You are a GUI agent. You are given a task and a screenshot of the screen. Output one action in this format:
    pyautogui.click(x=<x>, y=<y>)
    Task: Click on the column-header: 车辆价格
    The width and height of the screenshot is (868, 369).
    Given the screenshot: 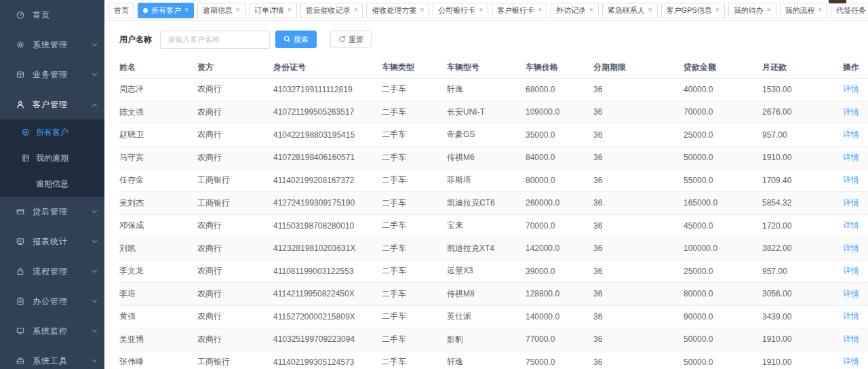 What is the action you would take?
    pyautogui.click(x=559, y=68)
    